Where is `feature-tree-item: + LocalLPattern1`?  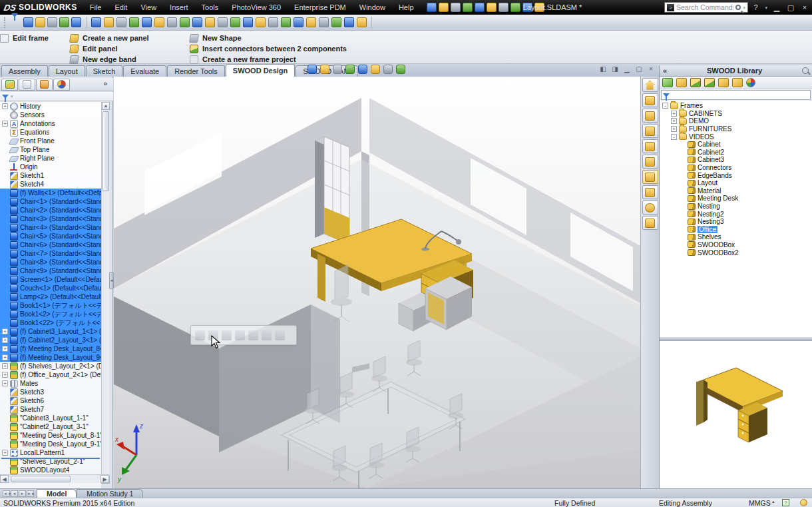
feature-tree-item: + LocalLPattern1 is located at coordinates (51, 453).